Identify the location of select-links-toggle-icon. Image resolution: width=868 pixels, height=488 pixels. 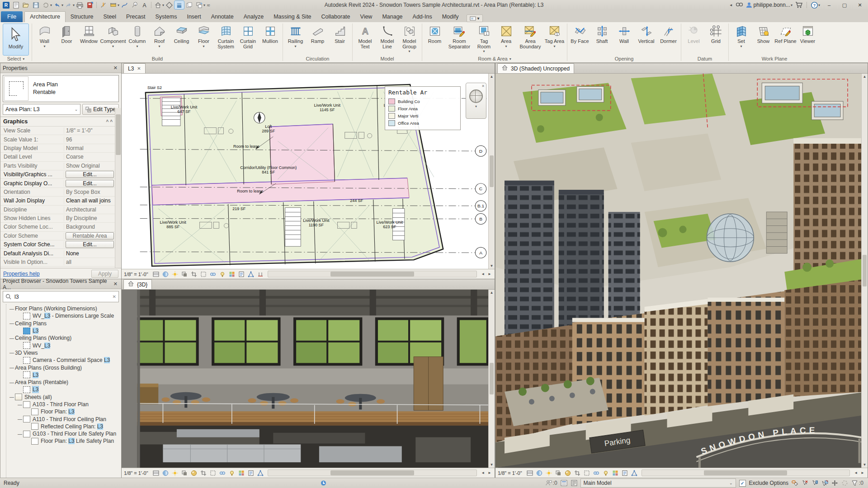
(795, 483).